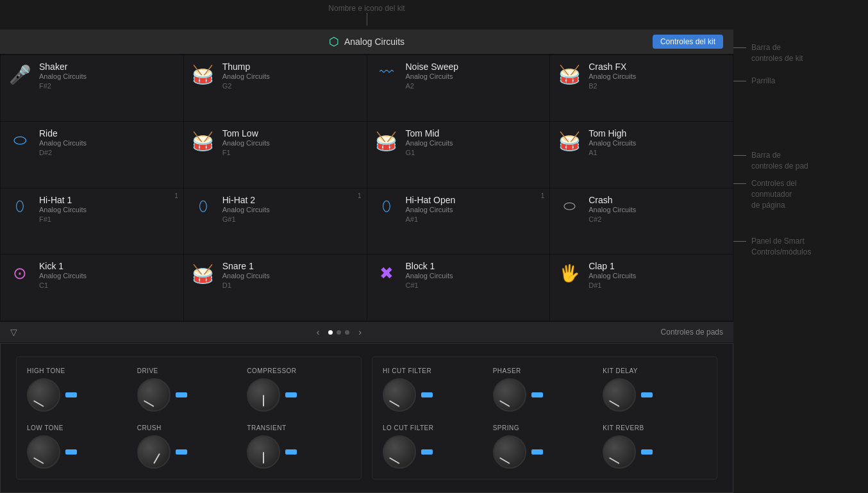  I want to click on pad-crash-fx-info: Crash FX Analog Circuits B2, so click(612, 76).